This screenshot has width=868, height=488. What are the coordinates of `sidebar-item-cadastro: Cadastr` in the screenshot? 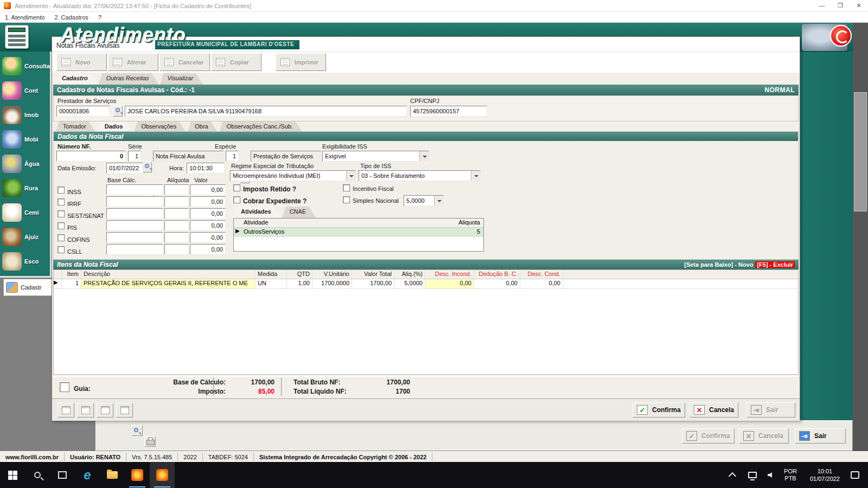 It's located at (30, 287).